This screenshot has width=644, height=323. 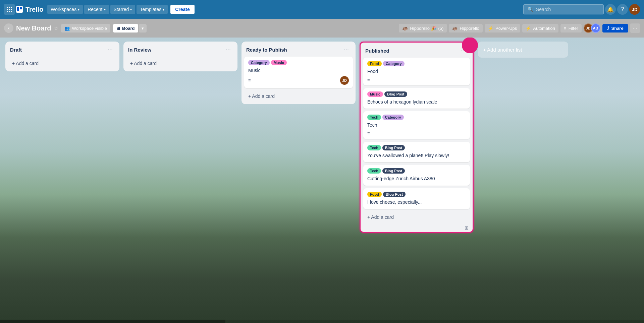 I want to click on search-box: 🔍, so click(x=564, y=9).